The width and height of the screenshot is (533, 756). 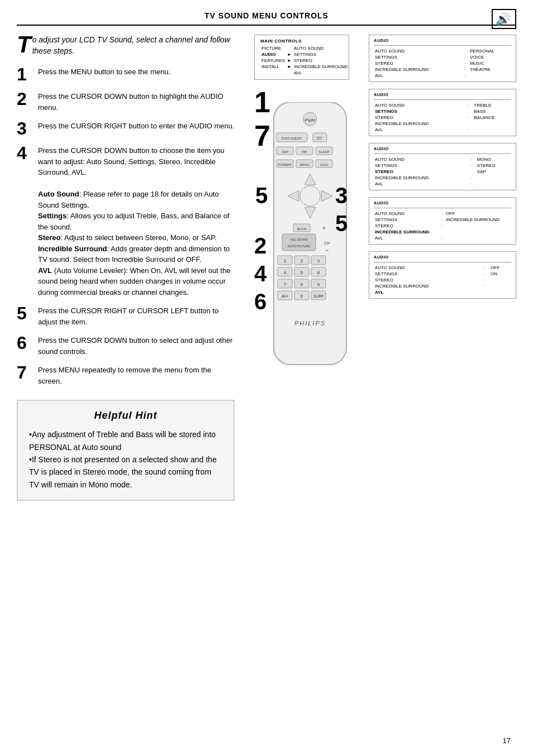 I want to click on audio-table-2: AUTO SOUND · TREBLE SETTINGS BASS STEREO…, so click(x=442, y=117).